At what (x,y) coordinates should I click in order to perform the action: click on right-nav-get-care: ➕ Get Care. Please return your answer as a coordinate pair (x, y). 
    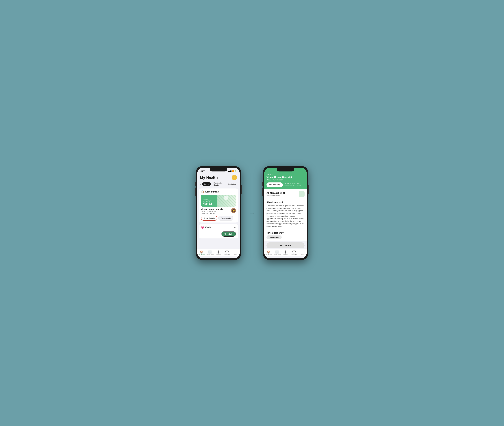
    Looking at the image, I should click on (286, 253).